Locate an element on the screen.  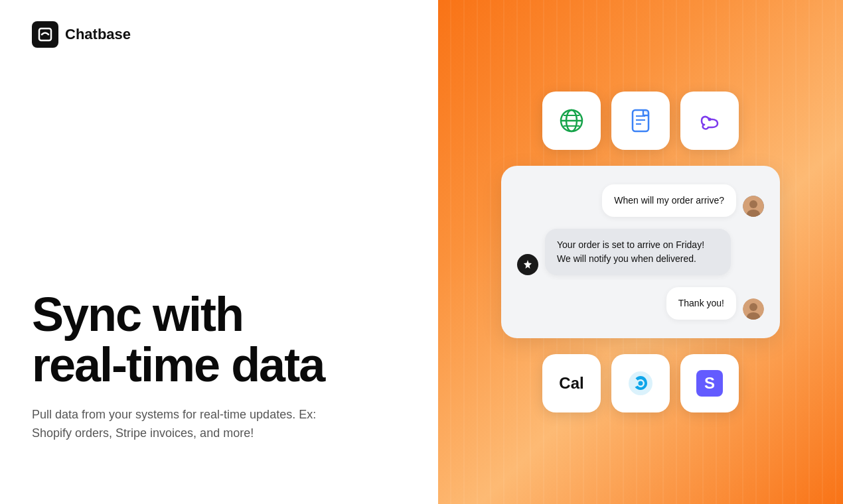
chatbase-icon-card is located at coordinates (641, 383).